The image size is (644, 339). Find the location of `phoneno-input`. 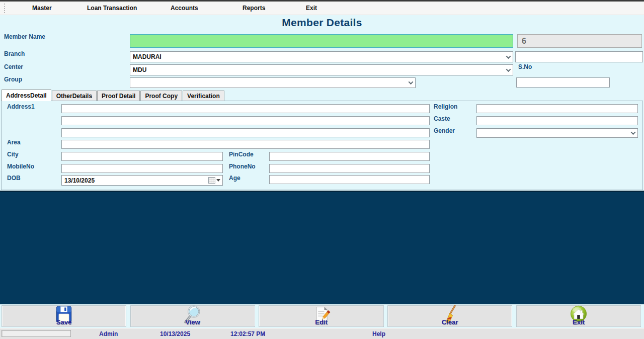

phoneno-input is located at coordinates (349, 168).